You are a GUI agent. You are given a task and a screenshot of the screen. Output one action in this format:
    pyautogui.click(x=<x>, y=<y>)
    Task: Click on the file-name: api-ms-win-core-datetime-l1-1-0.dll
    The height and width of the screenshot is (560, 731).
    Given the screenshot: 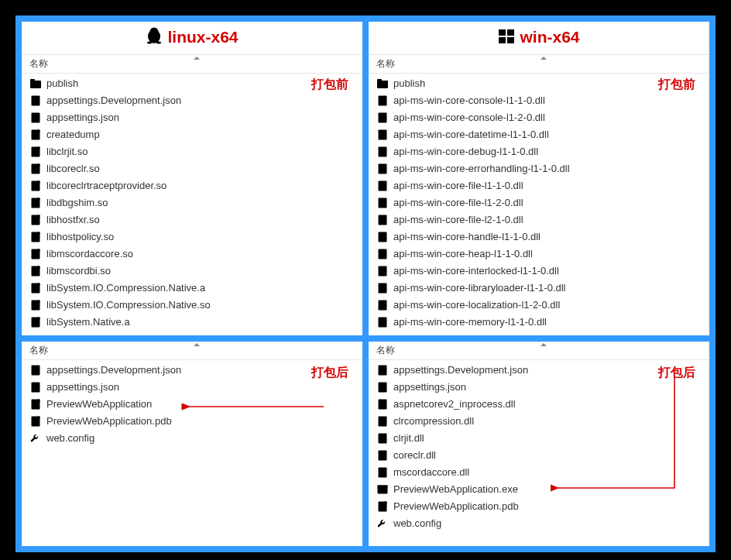 What is the action you would take?
    pyautogui.click(x=471, y=135)
    